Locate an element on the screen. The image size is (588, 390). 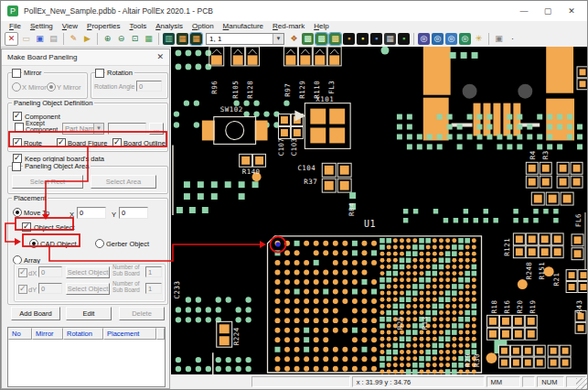
wizard-icon: ❖ is located at coordinates (294, 38).